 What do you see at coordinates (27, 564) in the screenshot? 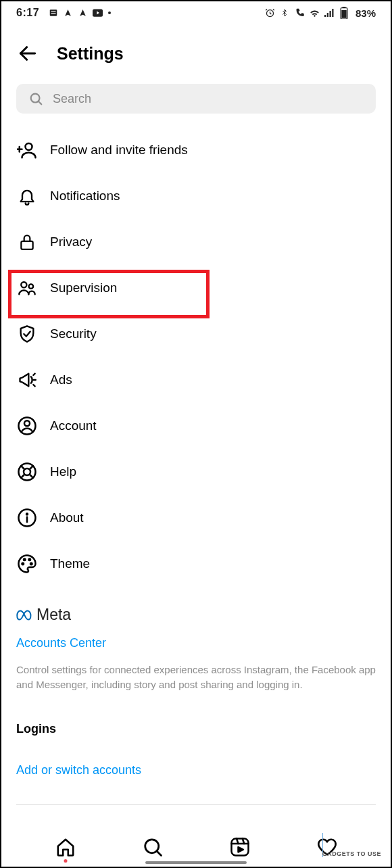
I see `palette-icon` at bounding box center [27, 564].